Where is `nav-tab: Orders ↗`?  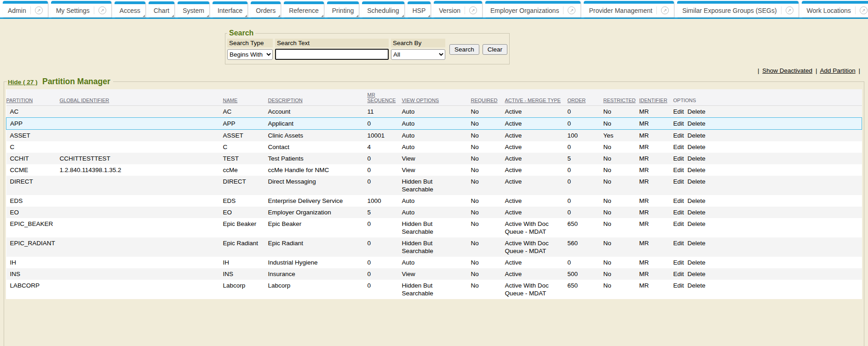
nav-tab: Orders ↗ is located at coordinates (266, 9).